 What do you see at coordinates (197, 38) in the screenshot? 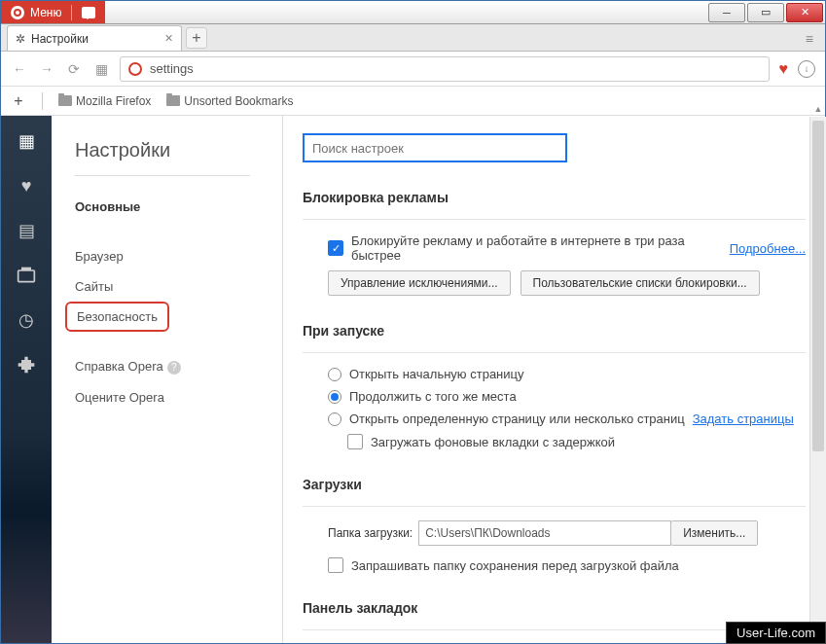
I see `new-tab-button: +` at bounding box center [197, 38].